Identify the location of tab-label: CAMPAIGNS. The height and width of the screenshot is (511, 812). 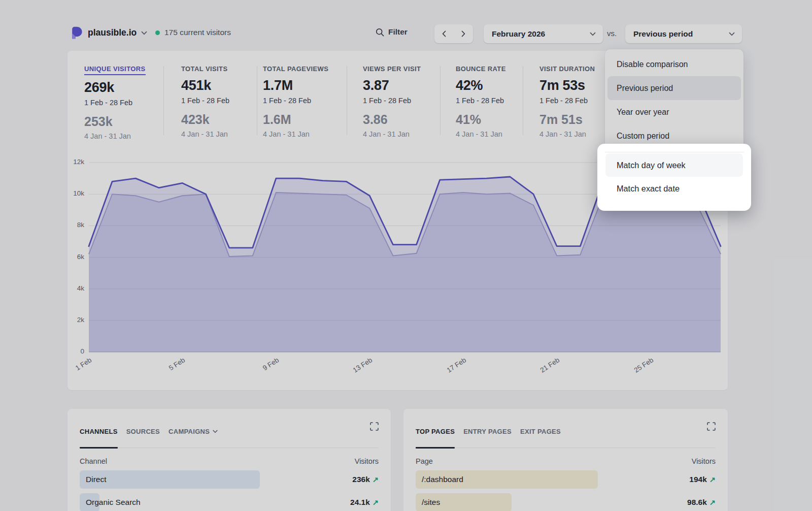
(189, 432).